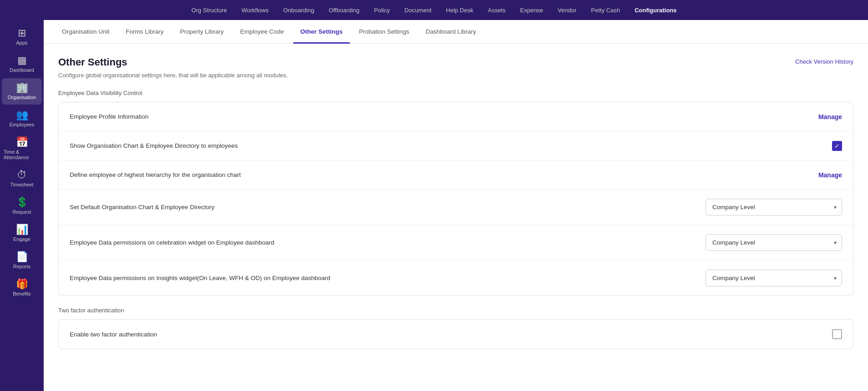 Image resolution: width=868 pixels, height=391 pixels. I want to click on sidebar-item-organisation: 🏢Organisation, so click(22, 91).